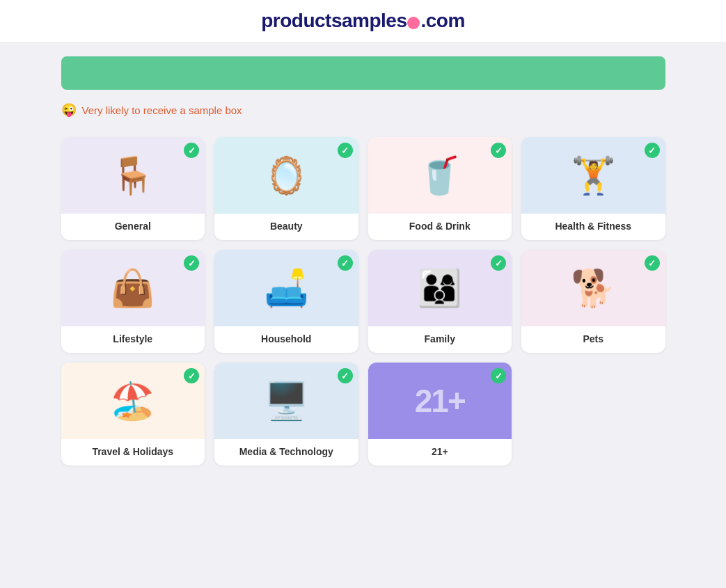 The width and height of the screenshot is (726, 588). Describe the element at coordinates (363, 110) in the screenshot. I see `status-line: 😜 Very likely to receive a sample box` at that location.